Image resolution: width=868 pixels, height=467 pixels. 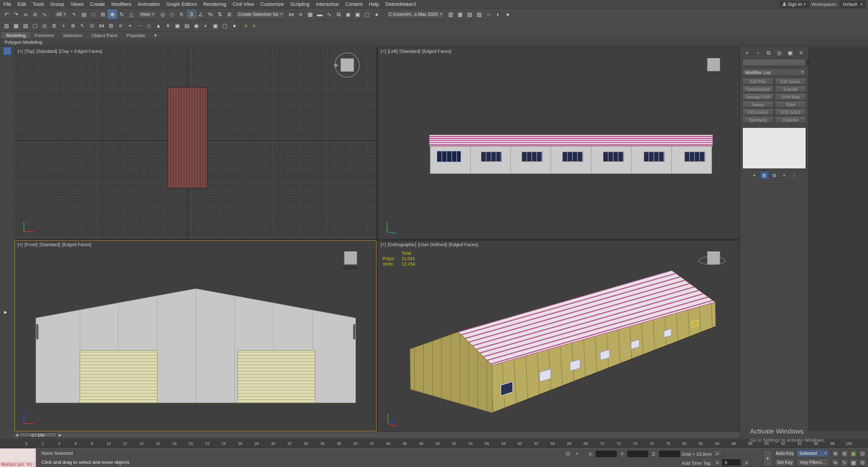 I want to click on y-coordinate-field, so click(x=638, y=454).